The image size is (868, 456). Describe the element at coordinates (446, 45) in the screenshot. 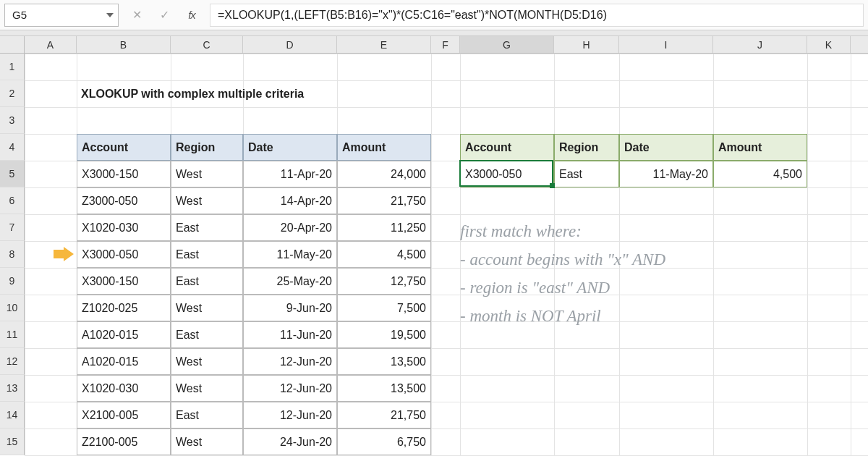

I see `column-header: F` at that location.